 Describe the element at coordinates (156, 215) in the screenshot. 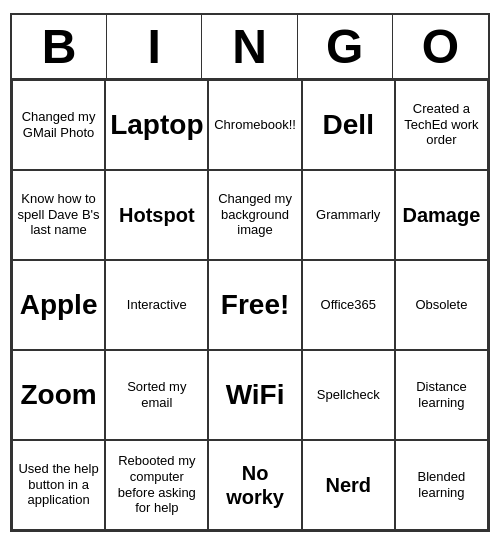

I see `bingo-cell-6: Hotspot` at that location.